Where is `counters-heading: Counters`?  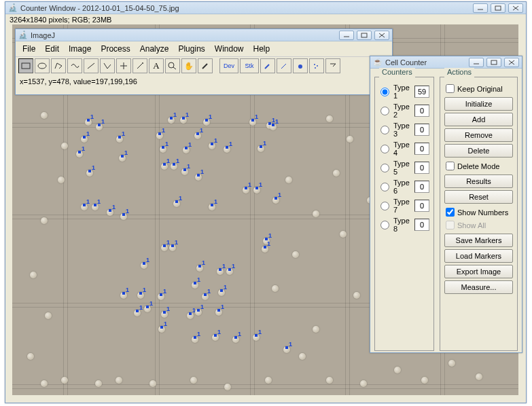 counters-heading: Counters is located at coordinates (397, 72).